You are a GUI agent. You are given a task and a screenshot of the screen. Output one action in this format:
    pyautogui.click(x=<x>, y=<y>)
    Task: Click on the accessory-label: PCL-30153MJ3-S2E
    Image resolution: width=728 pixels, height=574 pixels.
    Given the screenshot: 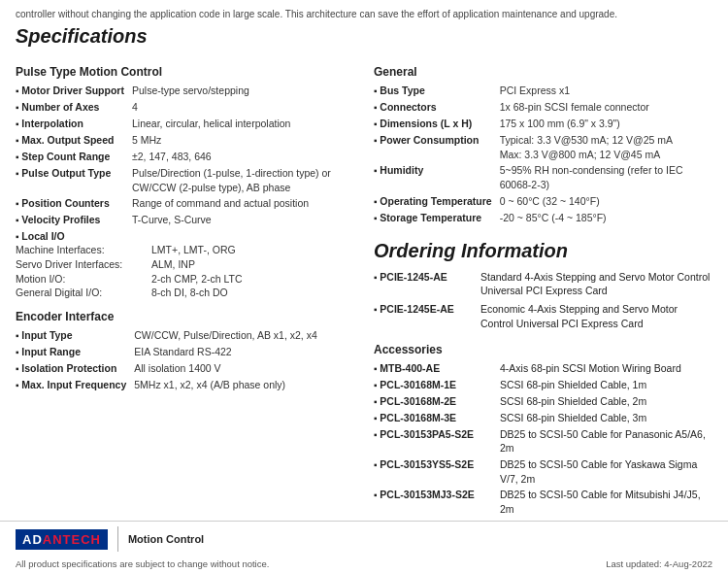 What is the action you would take?
    pyautogui.click(x=437, y=501)
    